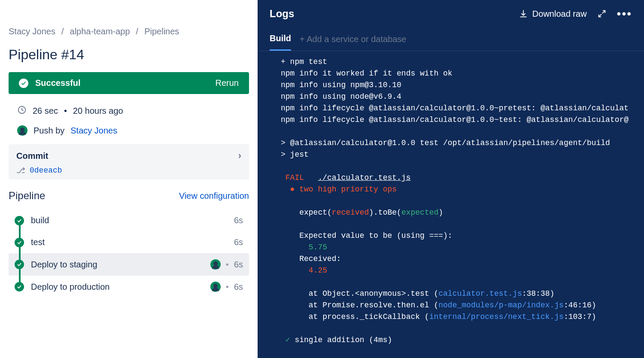 The width and height of the screenshot is (644, 358). I want to click on logs-tabs: Build + Add a service or database, so click(451, 39).